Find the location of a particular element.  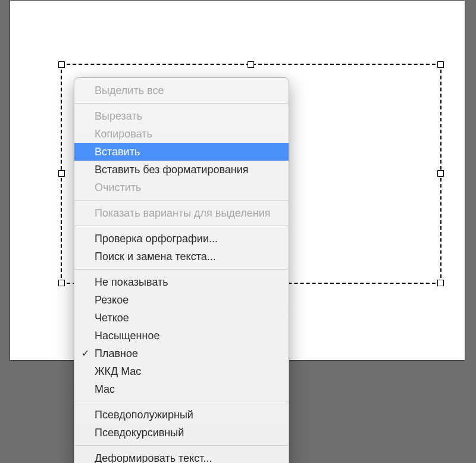

menu-item-label: Вырезать is located at coordinates (118, 116).